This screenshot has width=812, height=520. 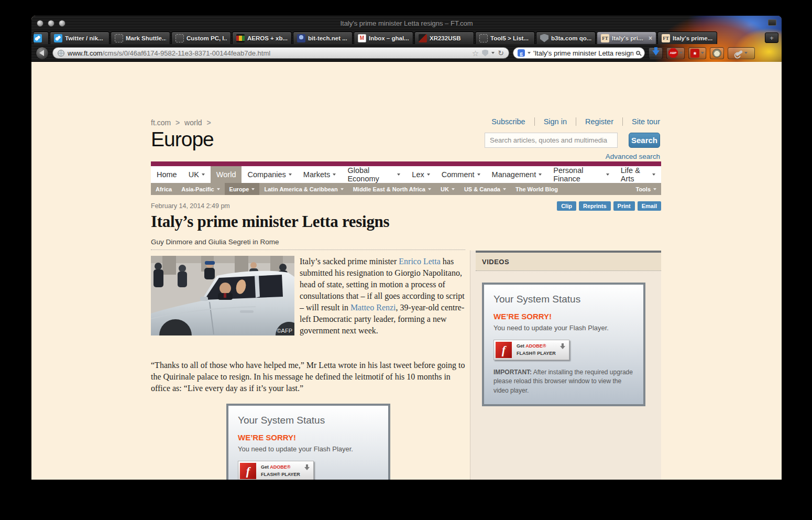 What do you see at coordinates (650, 206) in the screenshot?
I see `article-action-button: Email` at bounding box center [650, 206].